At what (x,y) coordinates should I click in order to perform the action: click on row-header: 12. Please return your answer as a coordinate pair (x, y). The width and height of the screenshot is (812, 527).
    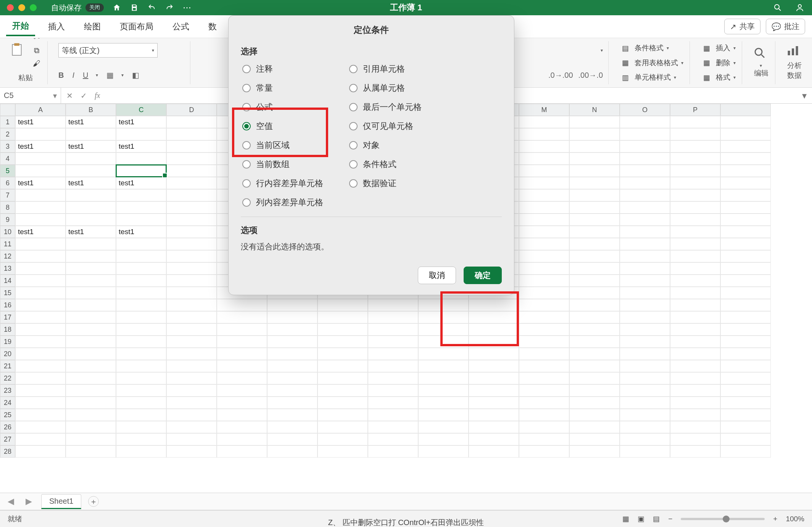
    Looking at the image, I should click on (8, 256).